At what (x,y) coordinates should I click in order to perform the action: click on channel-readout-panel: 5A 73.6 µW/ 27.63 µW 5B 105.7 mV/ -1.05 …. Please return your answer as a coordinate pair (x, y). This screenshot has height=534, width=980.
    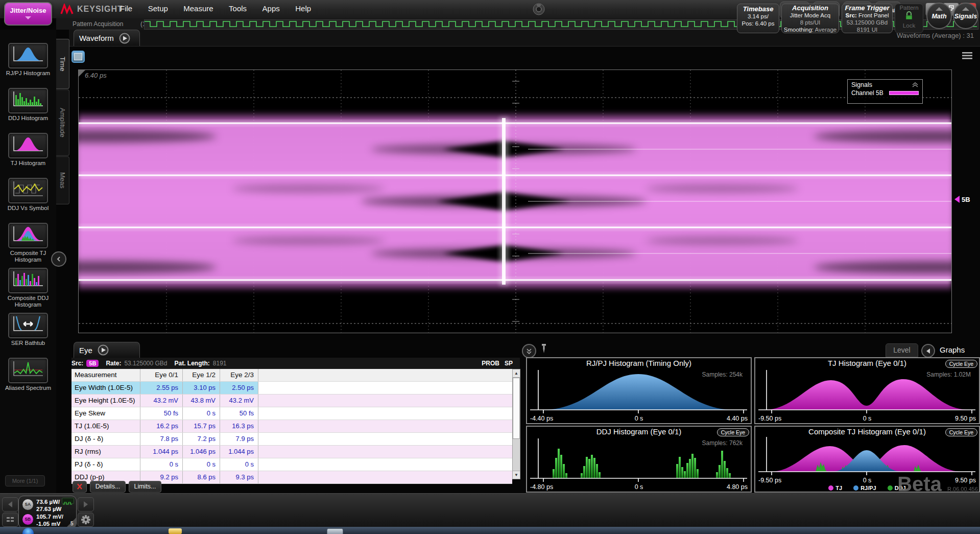
    Looking at the image, I should click on (47, 512).